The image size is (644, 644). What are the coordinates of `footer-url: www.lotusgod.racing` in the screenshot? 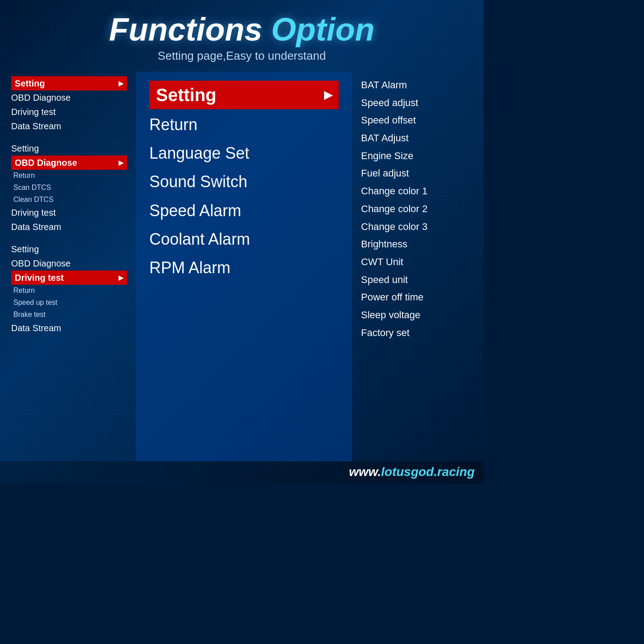 It's located at (412, 472).